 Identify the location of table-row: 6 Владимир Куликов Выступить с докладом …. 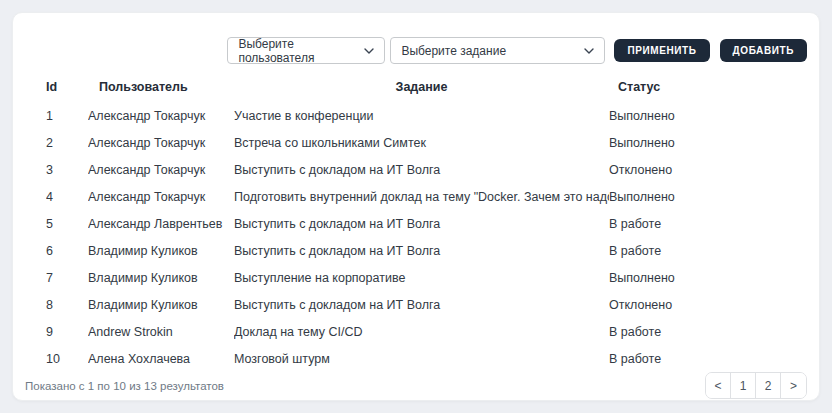
(420, 250).